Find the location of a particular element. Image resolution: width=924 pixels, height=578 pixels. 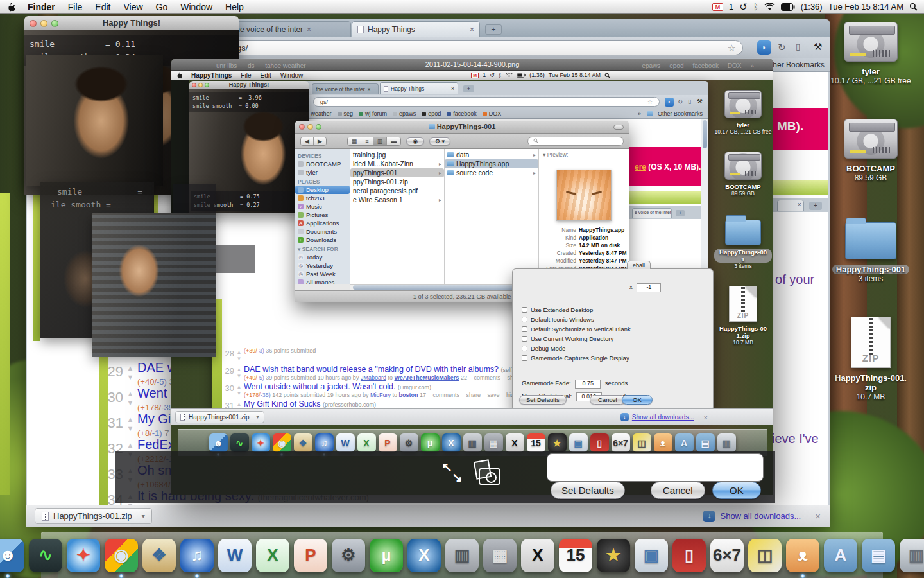

menu-bar-clock: Tue Feb 15 8:14 AM is located at coordinates (866, 6).